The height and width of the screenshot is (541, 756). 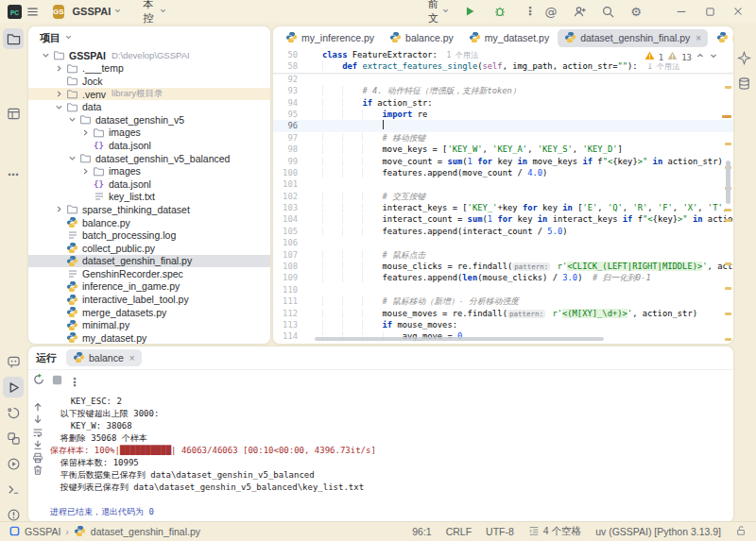 I want to click on scroll-down-icon, so click(x=38, y=420).